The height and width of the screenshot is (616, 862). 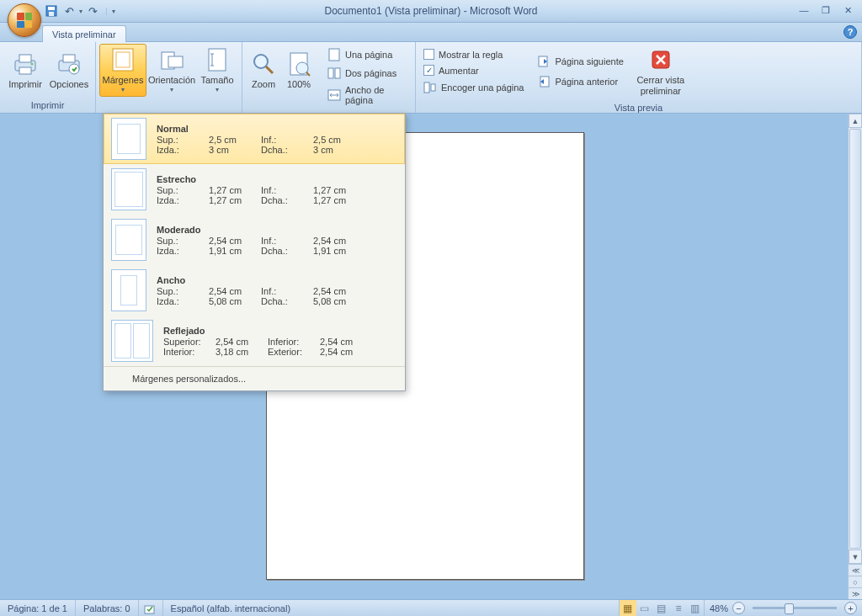 What do you see at coordinates (848, 10) in the screenshot?
I see `close-button: ✕` at bounding box center [848, 10].